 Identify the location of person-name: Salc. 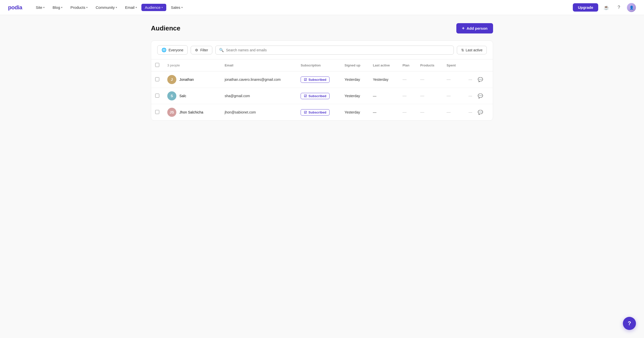
(183, 96).